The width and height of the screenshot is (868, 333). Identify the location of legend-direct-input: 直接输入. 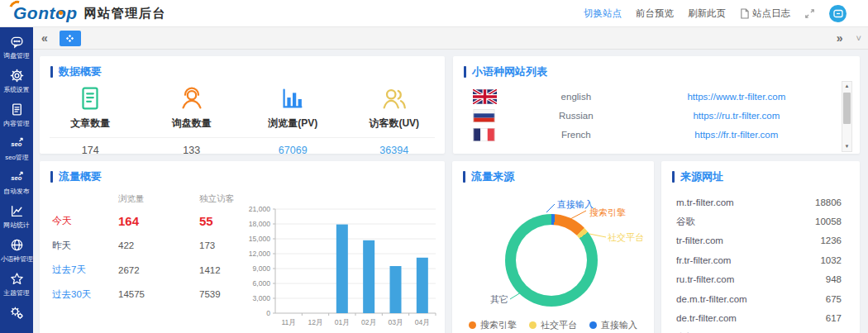
(613, 326).